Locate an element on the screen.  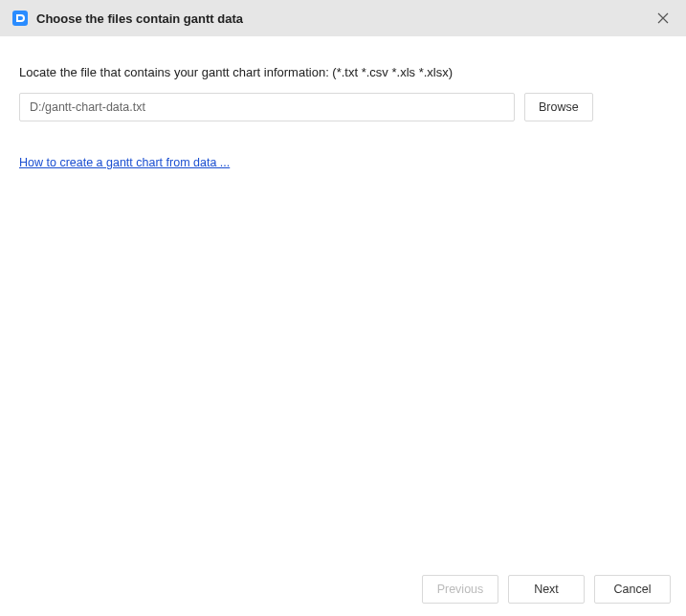
dialog-footer: Previous Next Cancel is located at coordinates (343, 589).